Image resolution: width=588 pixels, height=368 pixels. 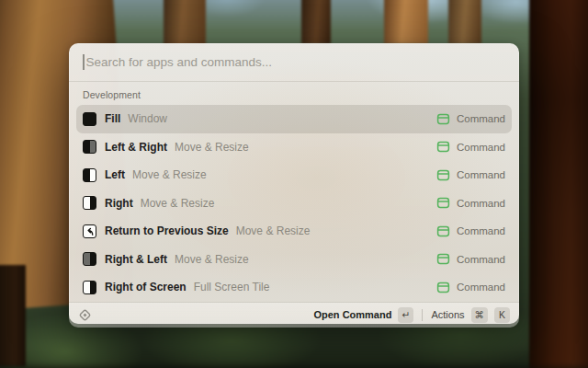 I want to click on actions-button: Actions, so click(x=447, y=315).